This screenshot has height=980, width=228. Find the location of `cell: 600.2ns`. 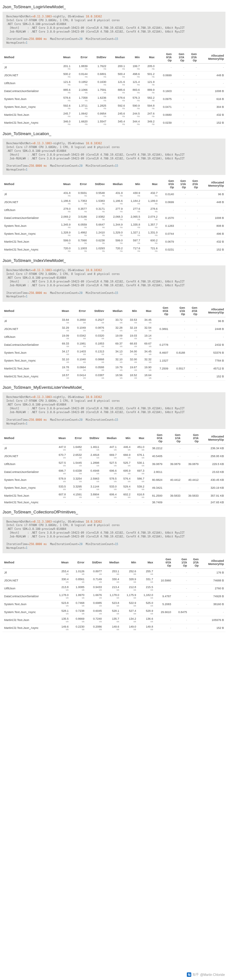

cell: 600.2ns is located at coordinates (150, 242).